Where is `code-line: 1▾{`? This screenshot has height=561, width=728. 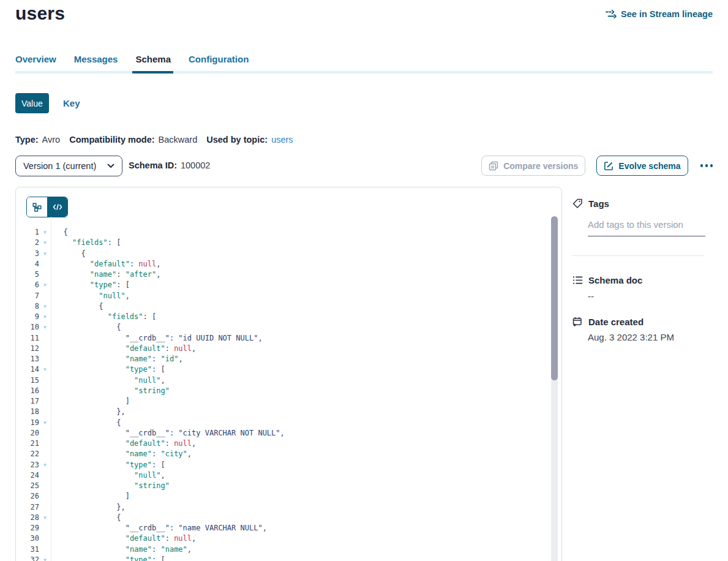 code-line: 1▾{ is located at coordinates (289, 233).